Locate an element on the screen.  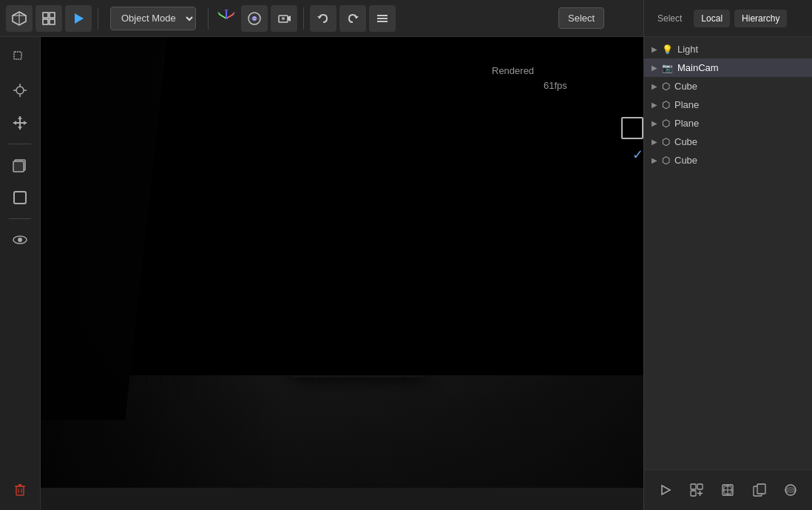
panel-header: Select Local Hierarchy is located at coordinates (728, 19).